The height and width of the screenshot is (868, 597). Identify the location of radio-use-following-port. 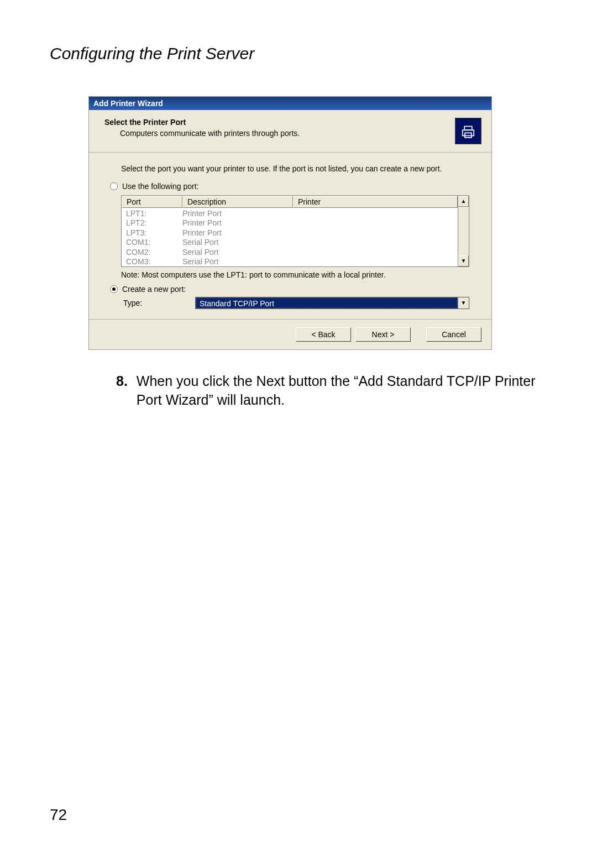
(114, 186).